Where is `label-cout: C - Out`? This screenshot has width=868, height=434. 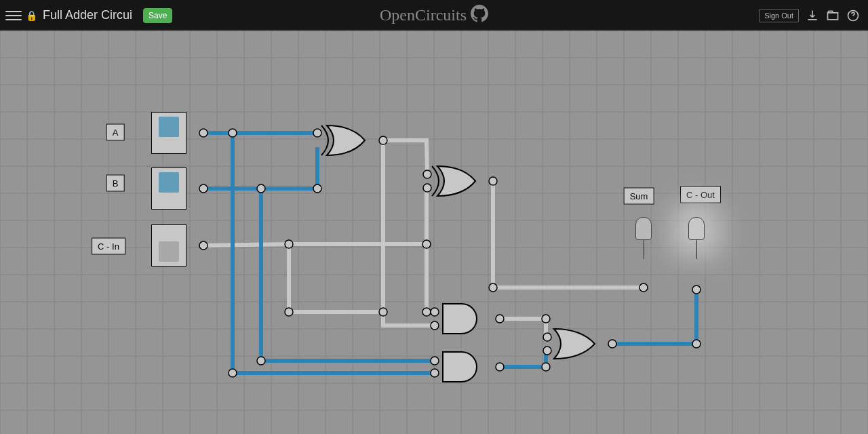
label-cout: C - Out is located at coordinates (701, 195).